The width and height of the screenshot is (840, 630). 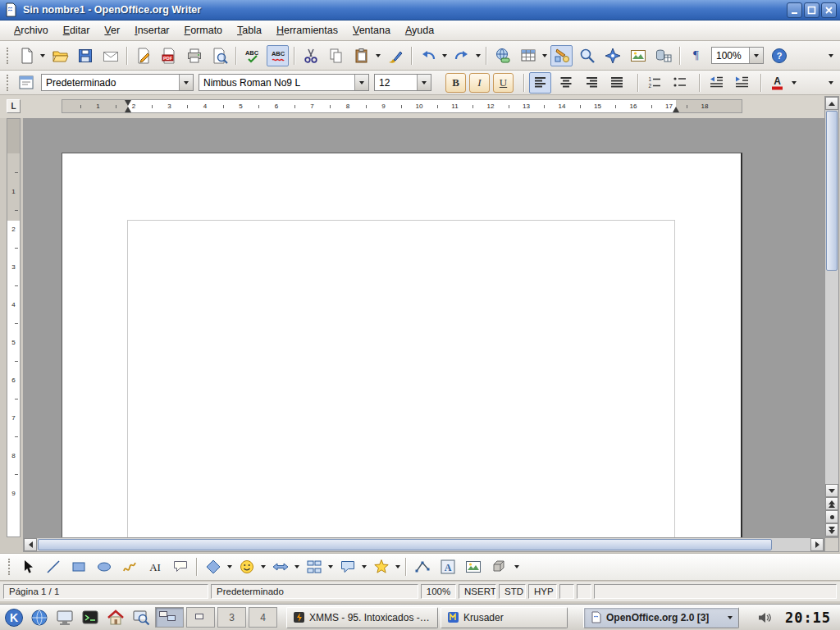 What do you see at coordinates (141, 618) in the screenshot?
I see `quicklaunch-find-files` at bounding box center [141, 618].